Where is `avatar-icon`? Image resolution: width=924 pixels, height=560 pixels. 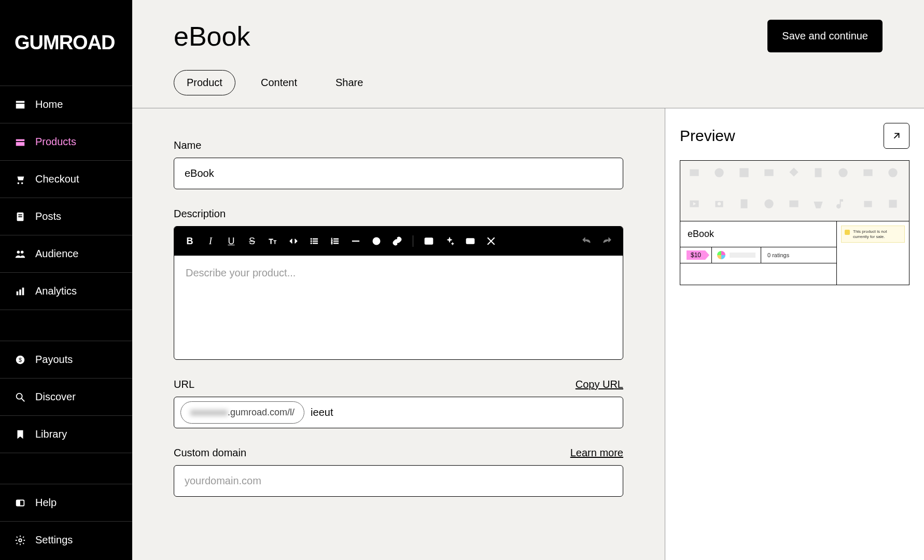 avatar-icon is located at coordinates (721, 255).